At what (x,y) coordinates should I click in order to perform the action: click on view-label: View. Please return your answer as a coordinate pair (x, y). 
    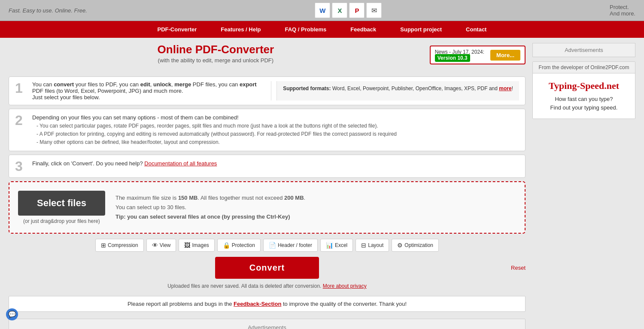
    Looking at the image, I should click on (165, 245).